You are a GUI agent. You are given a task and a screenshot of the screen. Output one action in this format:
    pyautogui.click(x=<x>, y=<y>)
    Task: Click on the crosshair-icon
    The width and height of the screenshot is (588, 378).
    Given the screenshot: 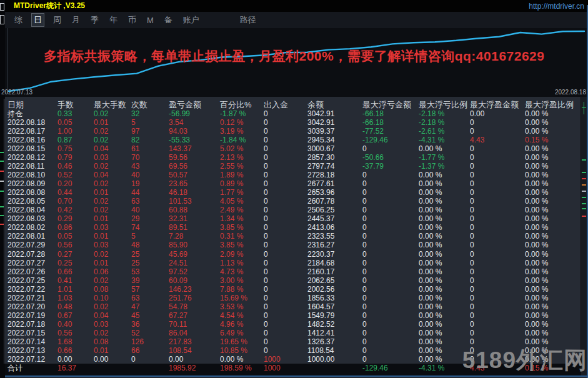 What is the action you would take?
    pyautogui.click(x=584, y=108)
    